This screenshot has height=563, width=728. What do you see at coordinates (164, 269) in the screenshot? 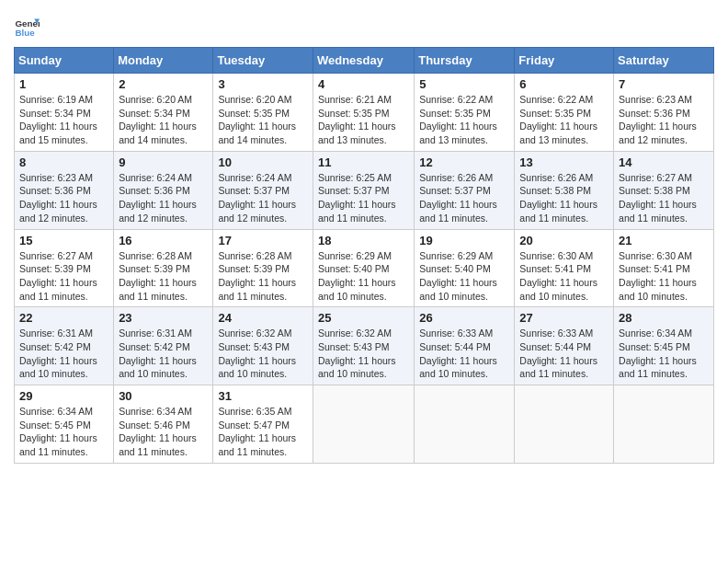
I see `calendar-cell: 16Sunrise: 6:28 AMSunset: 5:39 PMDayligh…` at bounding box center [164, 269].